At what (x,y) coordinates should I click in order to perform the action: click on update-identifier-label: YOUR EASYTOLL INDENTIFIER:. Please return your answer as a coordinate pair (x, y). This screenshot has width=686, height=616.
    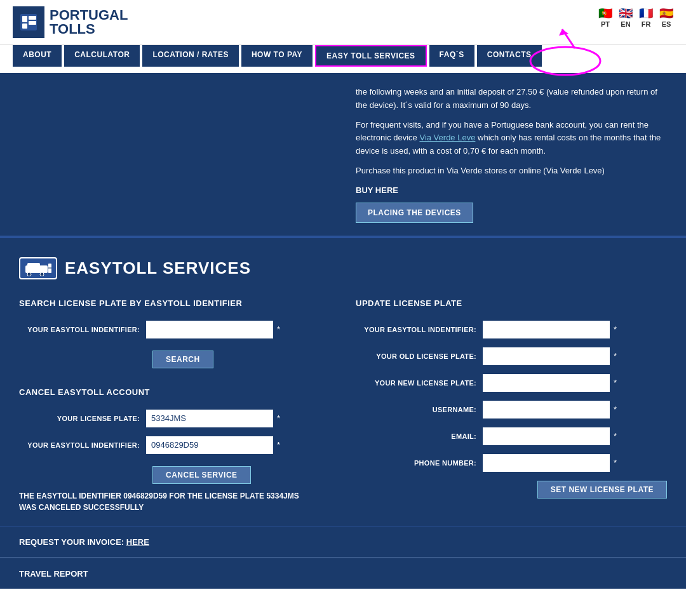
    Looking at the image, I should click on (419, 330).